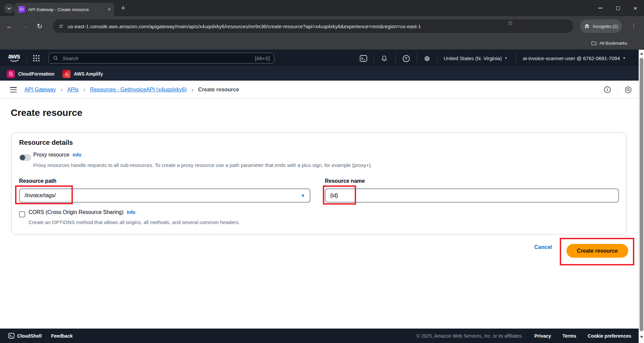 This screenshot has width=644, height=343. What do you see at coordinates (83, 74) in the screenshot?
I see `favorite-aws-amplify: AWS Amplify` at bounding box center [83, 74].